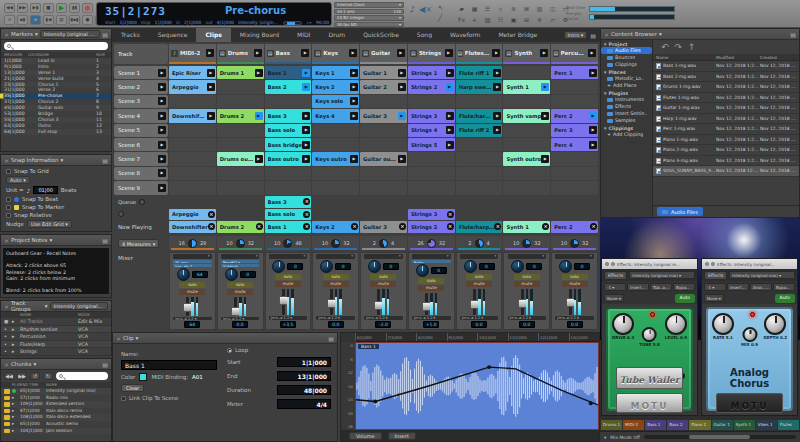 This screenshot has width=800, height=442. What do you see at coordinates (288, 318) in the screenshot?
I see `output-assignment-dropdown: Jm's..a 1-2 ▾` at bounding box center [288, 318].